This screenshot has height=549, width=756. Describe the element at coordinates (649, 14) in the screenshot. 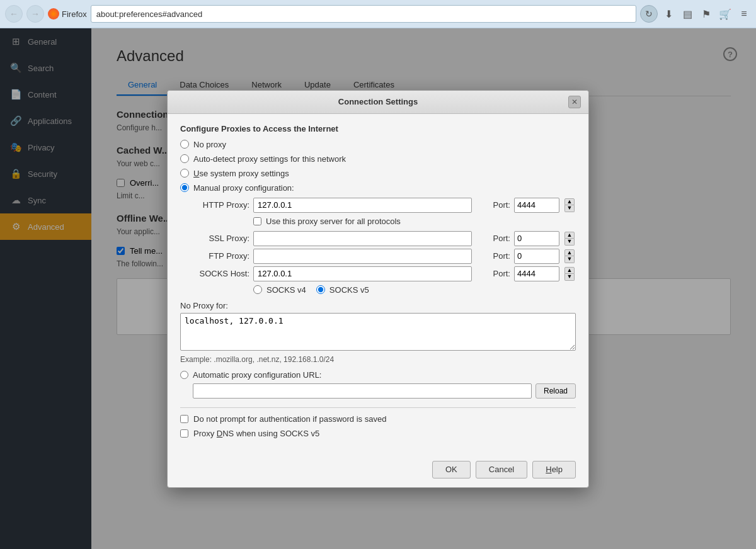

I see `reload-button: ↻` at that location.